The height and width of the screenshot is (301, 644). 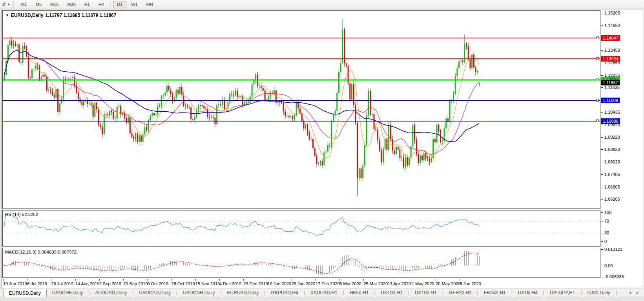 What do you see at coordinates (183, 284) in the screenshot?
I see `date-label: 28 Oct 2019` at bounding box center [183, 284].